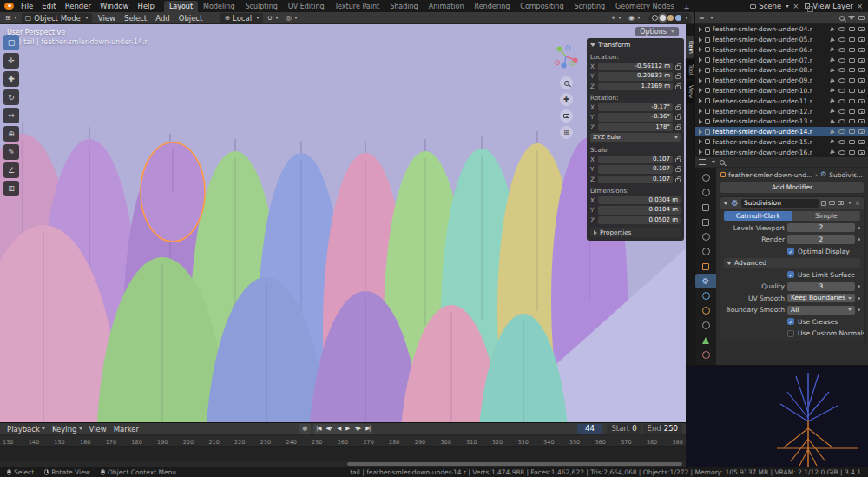  What do you see at coordinates (292, 17) in the screenshot?
I see `proportional-editing-button: ◎` at bounding box center [292, 17].